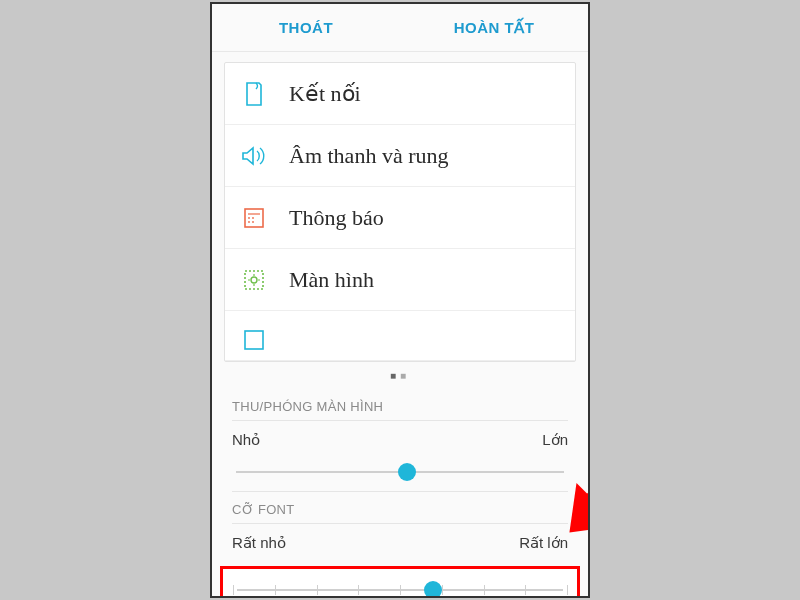 This screenshot has height=600, width=800. I want to click on zoom-max-label: Lớn, so click(555, 440).